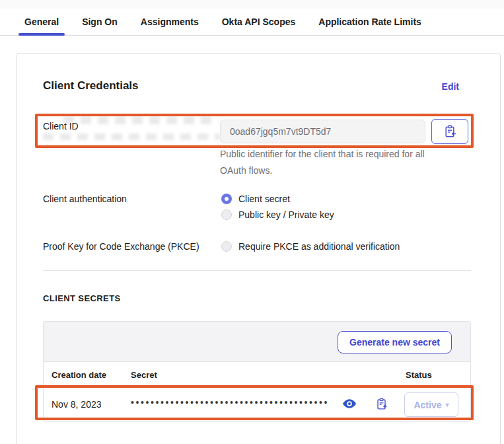 The width and height of the screenshot is (504, 444). What do you see at coordinates (349, 404) in the screenshot?
I see `eye-icon` at bounding box center [349, 404].